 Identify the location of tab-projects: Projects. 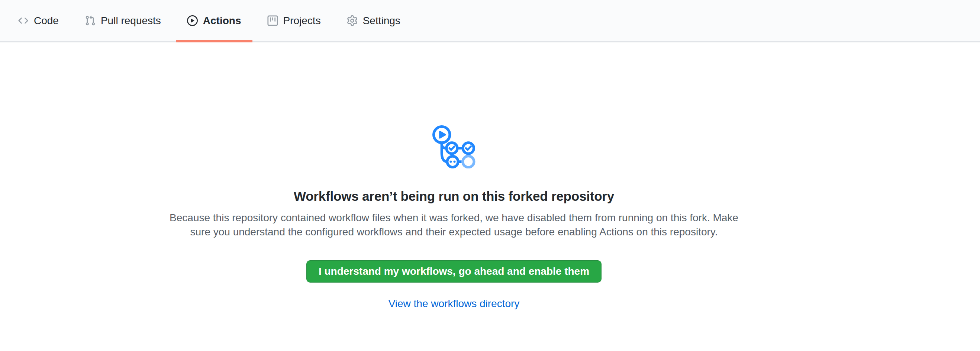
(294, 21).